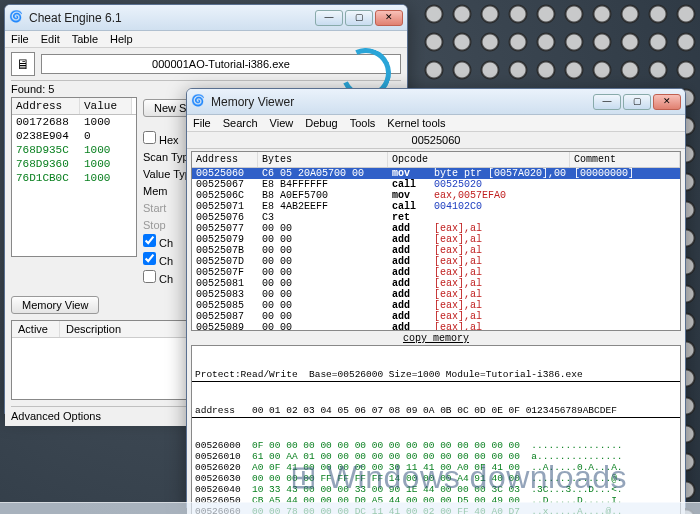  Describe the element at coordinates (436, 250) in the screenshot. I see `disasm-row: 0052507B00 00add[eax],al` at that location.